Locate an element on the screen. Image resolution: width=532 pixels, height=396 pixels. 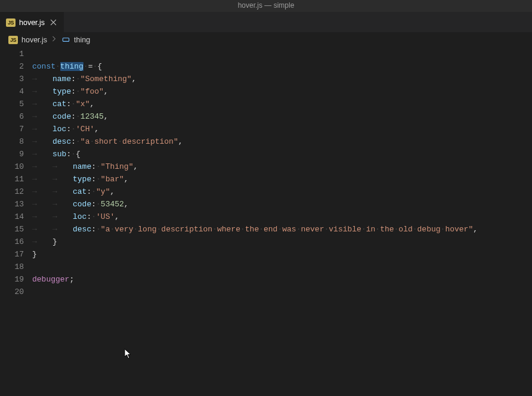
line-number: 14 is located at coordinates (15, 217).